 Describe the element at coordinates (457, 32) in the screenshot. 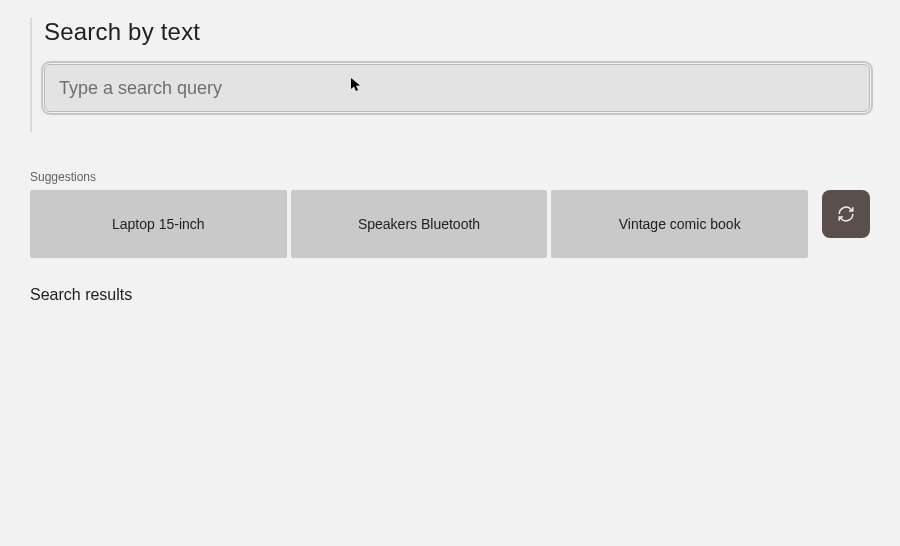

I see `page-title: Search by text` at that location.